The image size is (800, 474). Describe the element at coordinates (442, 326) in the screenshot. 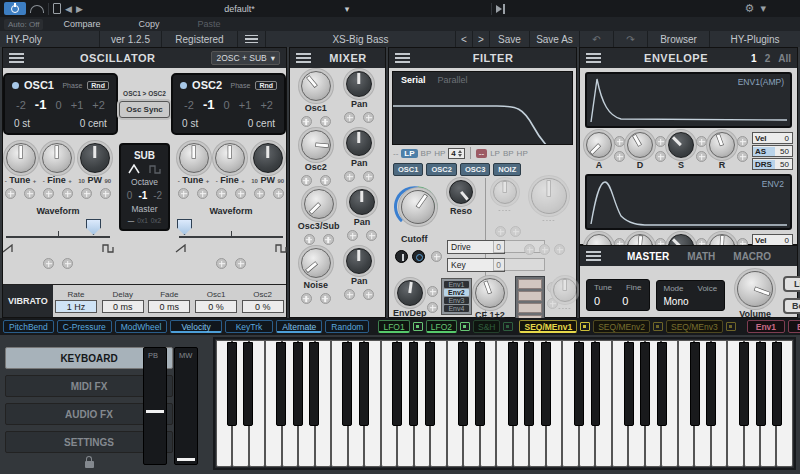

I see `mod-lfo2: LFO2` at that location.